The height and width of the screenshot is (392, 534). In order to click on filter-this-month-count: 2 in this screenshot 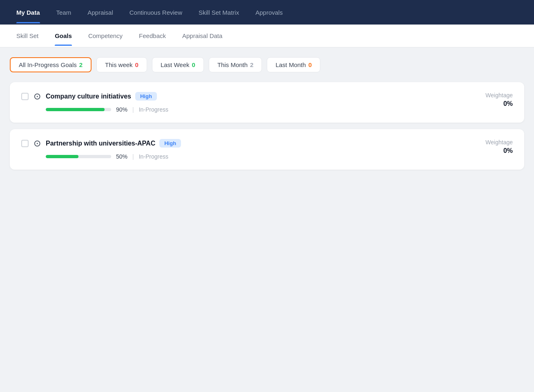, I will do `click(252, 65)`.